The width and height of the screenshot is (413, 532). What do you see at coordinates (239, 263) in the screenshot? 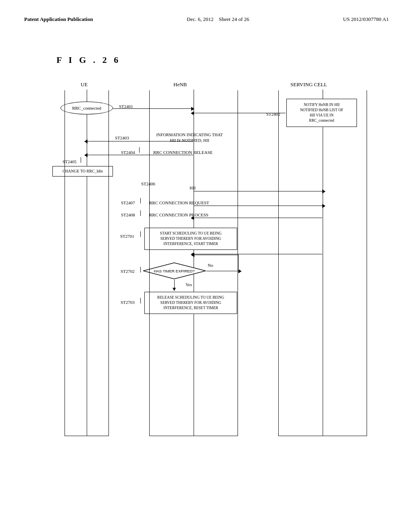
I see `line-no-up` at bounding box center [239, 263].